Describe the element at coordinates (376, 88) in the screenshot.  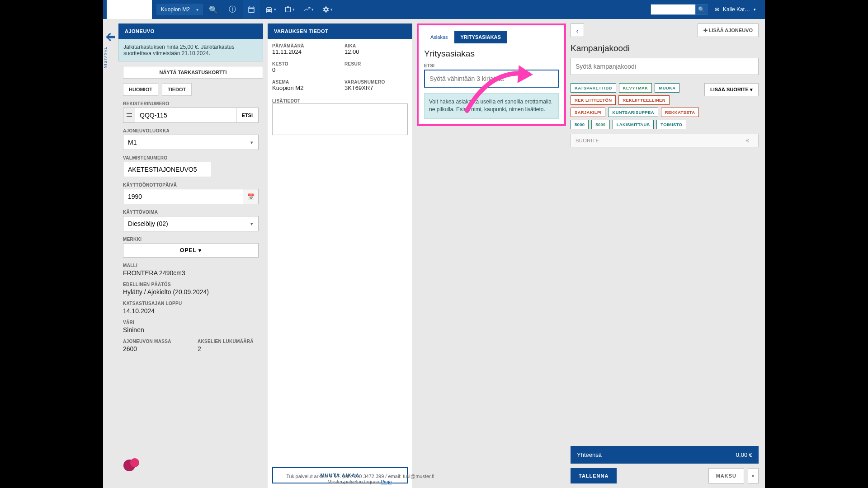
I see `booking-number: 3KT69XR7` at that location.